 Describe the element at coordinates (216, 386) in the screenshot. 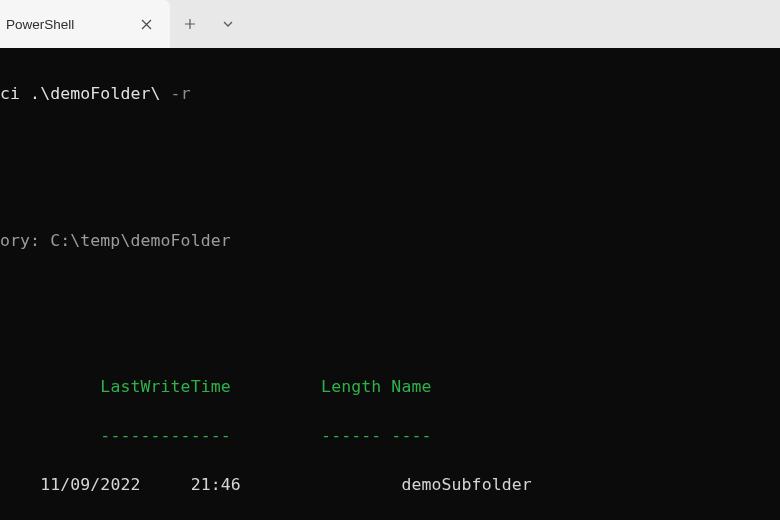

I see `column-header-line: LastWriteTime Length Name` at that location.